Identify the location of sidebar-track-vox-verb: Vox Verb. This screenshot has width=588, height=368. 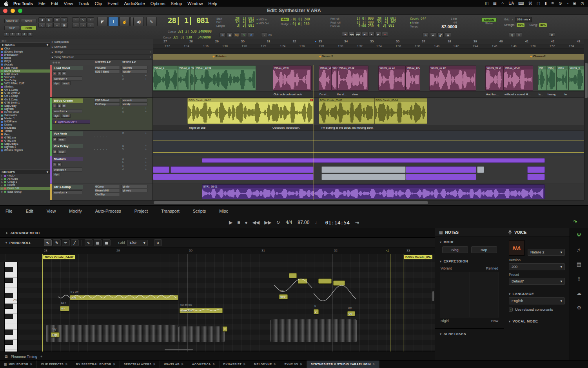
(25, 77).